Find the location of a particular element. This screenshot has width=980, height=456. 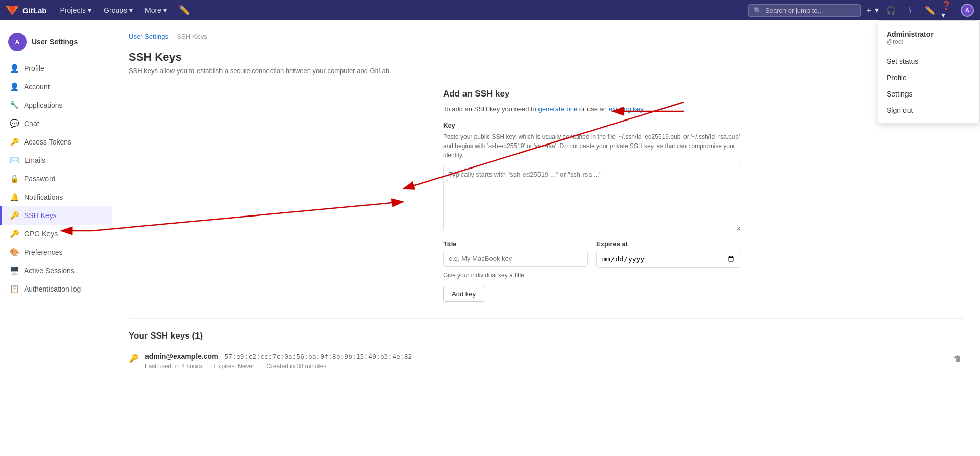

profile-icon: 👤 is located at coordinates (14, 68).